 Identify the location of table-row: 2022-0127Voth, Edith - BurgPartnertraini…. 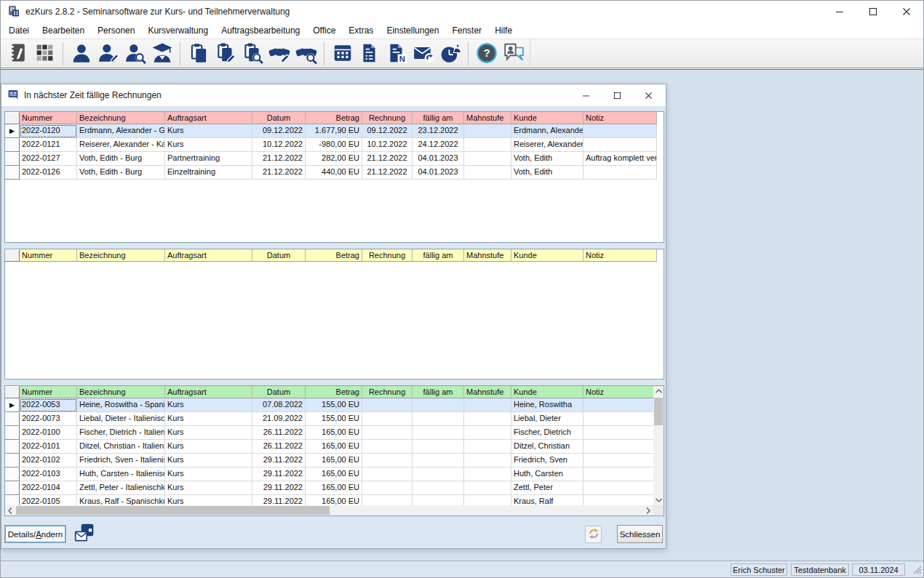
(335, 158).